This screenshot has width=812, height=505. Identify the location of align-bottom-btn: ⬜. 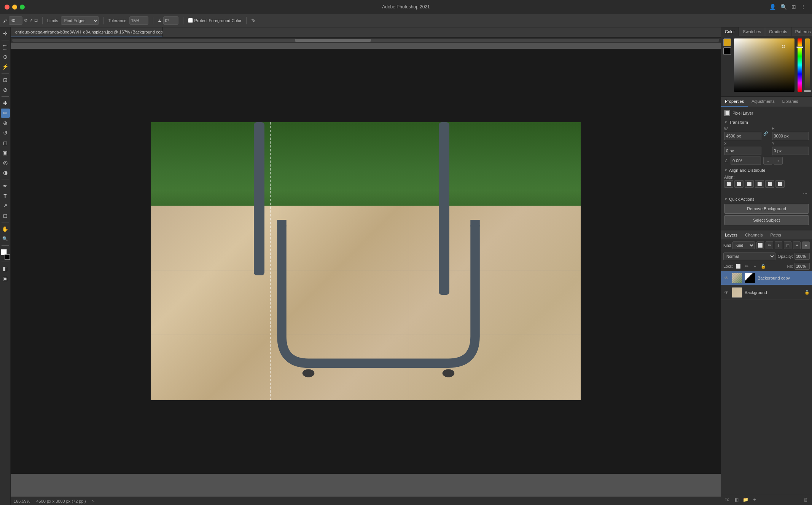
(780, 184).